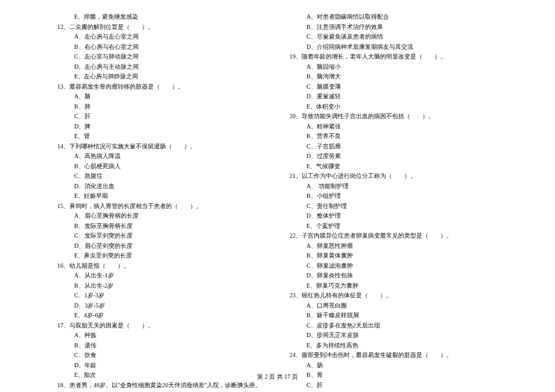  What do you see at coordinates (393, 187) in the screenshot?
I see `q21-option-a: A、 功能制护理` at bounding box center [393, 187].